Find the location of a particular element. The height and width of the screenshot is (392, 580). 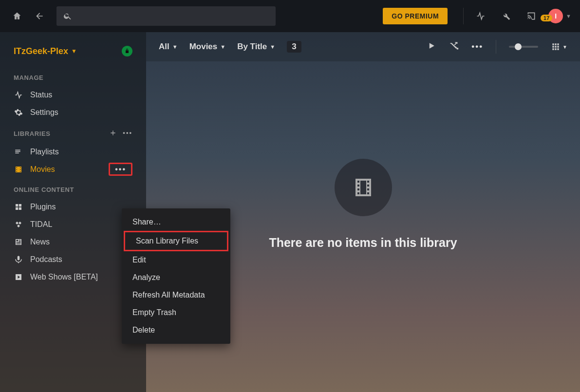

nav-movies: Movies ••• is located at coordinates (73, 169).